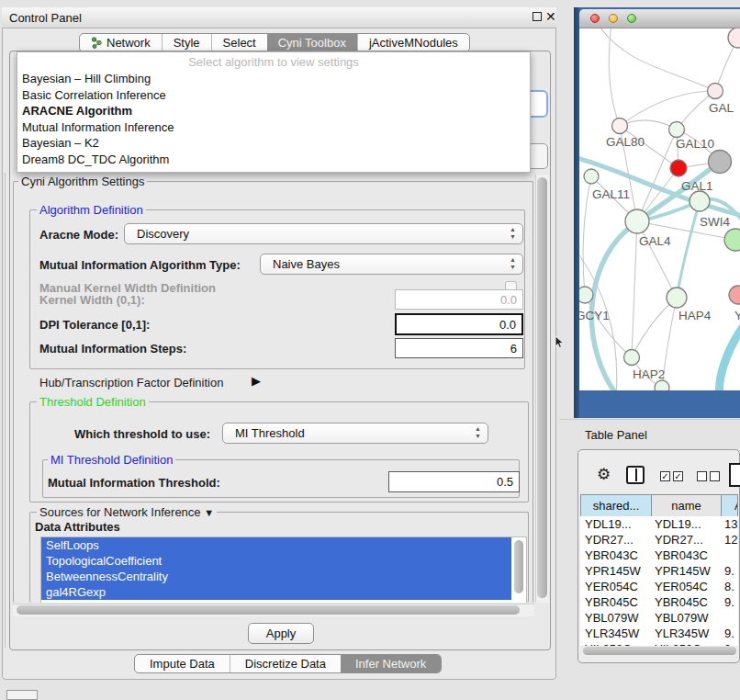  Describe the element at coordinates (659, 18) in the screenshot. I see `network-window-titlebar` at that location.